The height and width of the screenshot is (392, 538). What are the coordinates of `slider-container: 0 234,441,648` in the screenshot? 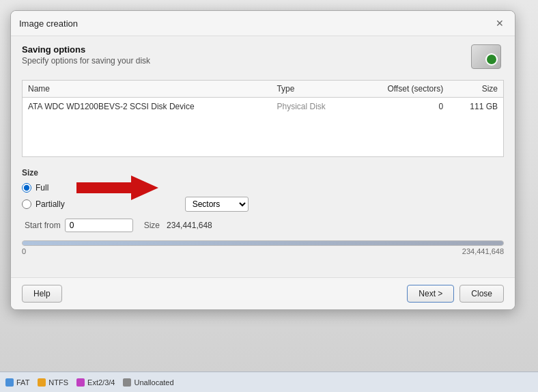 It's located at (263, 248).